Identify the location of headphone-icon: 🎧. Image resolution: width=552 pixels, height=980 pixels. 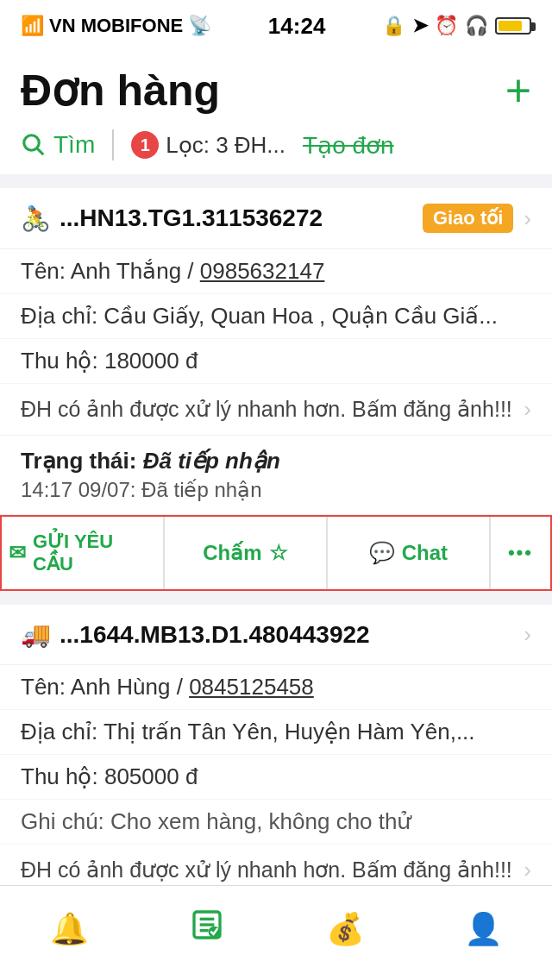
(476, 26).